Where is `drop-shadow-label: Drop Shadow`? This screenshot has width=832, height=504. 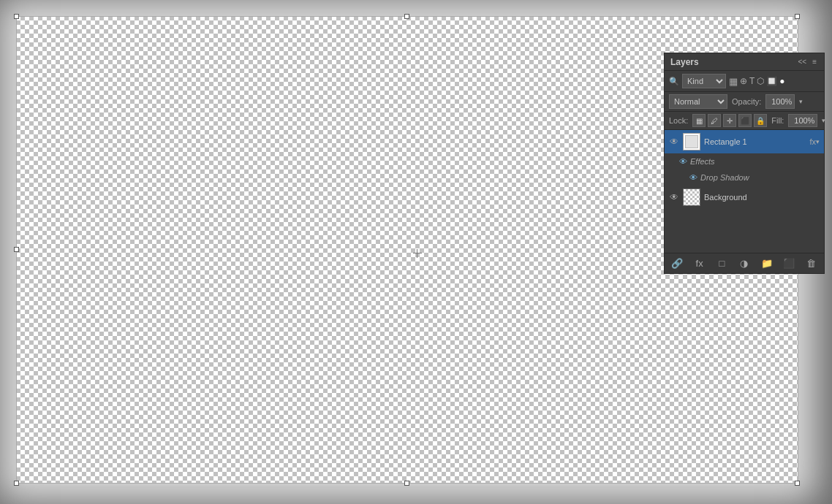 drop-shadow-label: Drop Shadow is located at coordinates (725, 177).